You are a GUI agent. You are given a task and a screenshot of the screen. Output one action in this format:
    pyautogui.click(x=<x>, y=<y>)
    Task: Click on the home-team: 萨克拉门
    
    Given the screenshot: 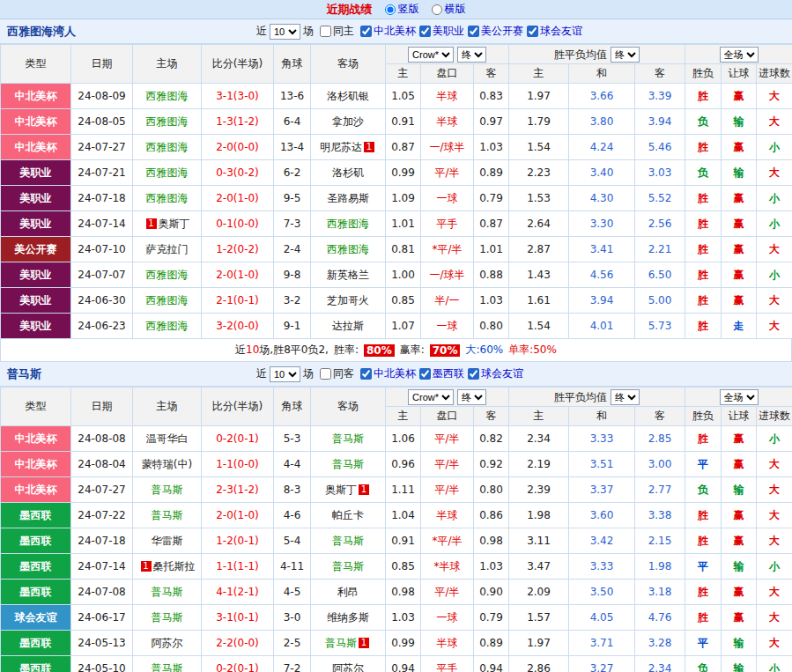 What is the action you would take?
    pyautogui.click(x=167, y=250)
    